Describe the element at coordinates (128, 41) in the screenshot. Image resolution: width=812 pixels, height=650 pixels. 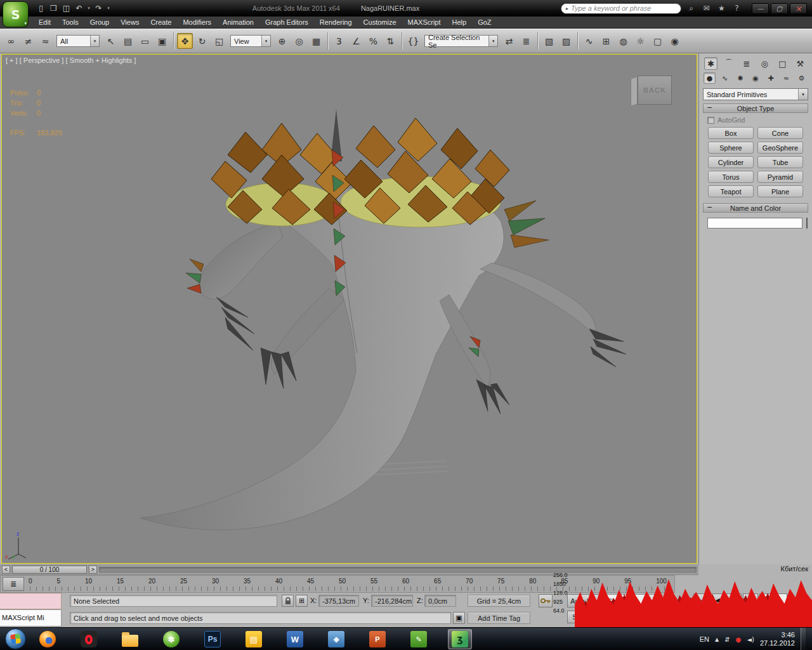
I see `select-by-name-icon: ▤` at that location.